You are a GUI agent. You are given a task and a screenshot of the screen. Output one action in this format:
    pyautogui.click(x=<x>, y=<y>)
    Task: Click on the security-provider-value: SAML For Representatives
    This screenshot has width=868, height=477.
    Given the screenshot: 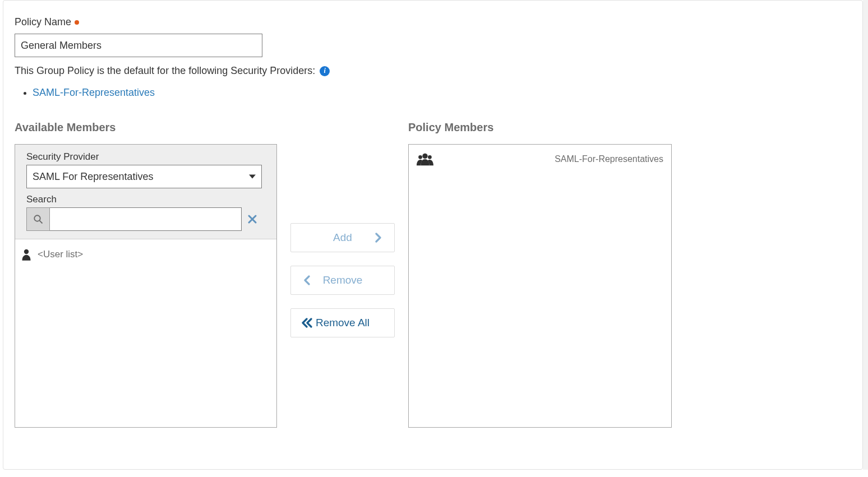 What is the action you would take?
    pyautogui.click(x=144, y=177)
    